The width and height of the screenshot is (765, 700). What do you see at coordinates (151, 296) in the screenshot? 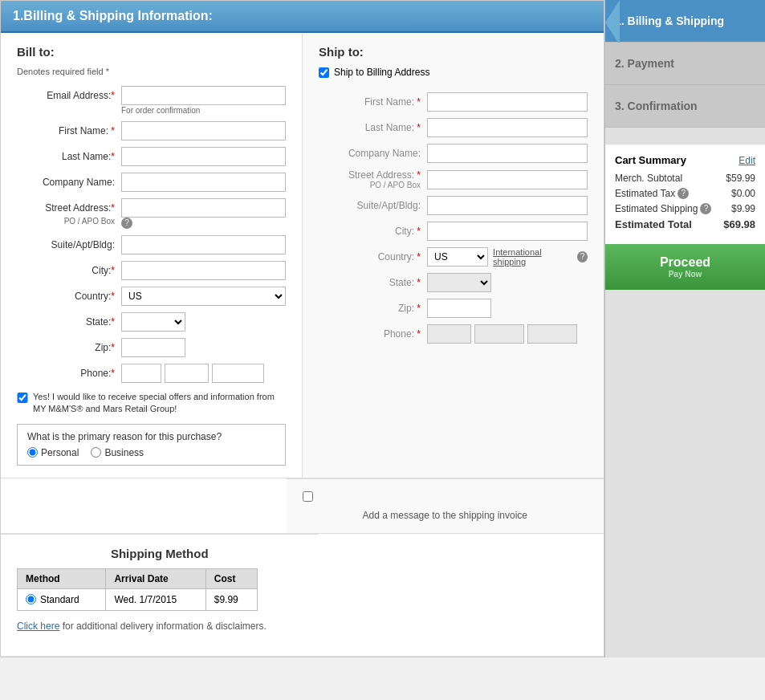
I see `country-row: Country:* US` at bounding box center [151, 296].